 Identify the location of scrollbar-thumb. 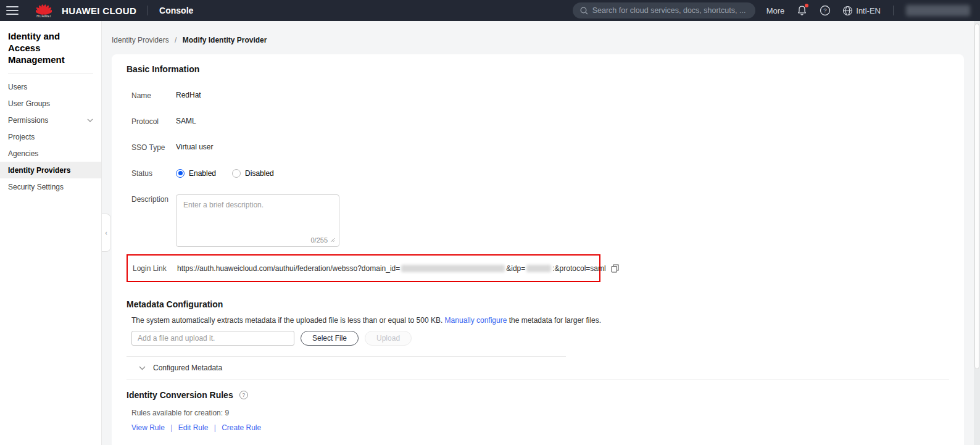
(977, 196).